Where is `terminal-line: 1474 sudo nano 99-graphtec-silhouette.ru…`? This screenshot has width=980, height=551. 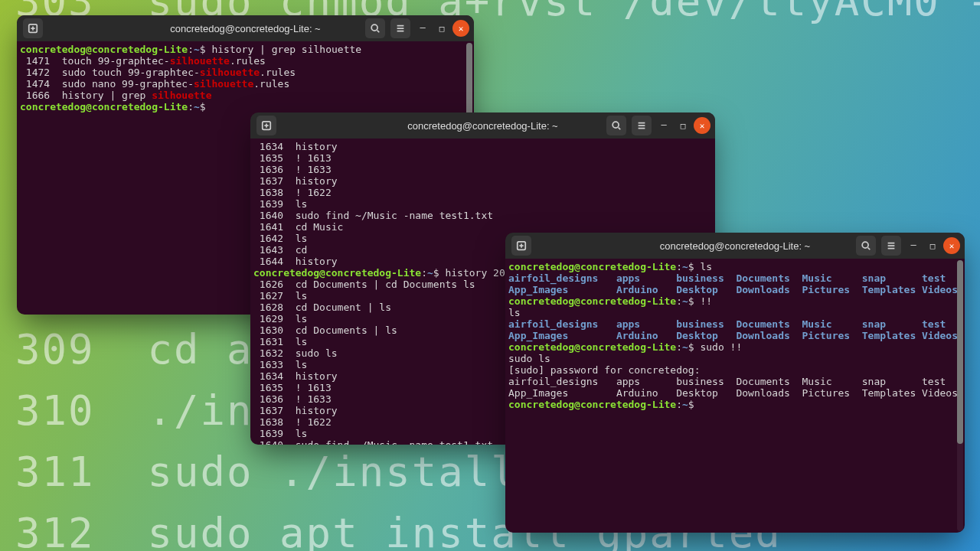 terminal-line: 1474 sudo nano 99-graphtec-silhouette.ru… is located at coordinates (247, 84).